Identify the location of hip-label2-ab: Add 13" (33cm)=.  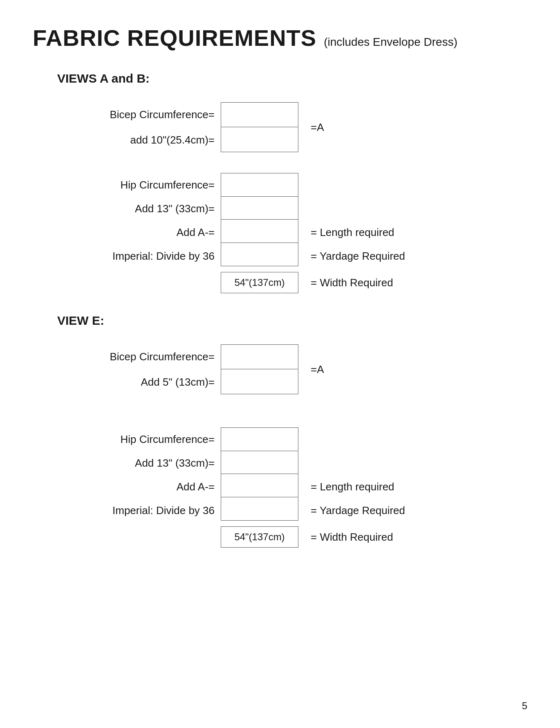
(175, 209).